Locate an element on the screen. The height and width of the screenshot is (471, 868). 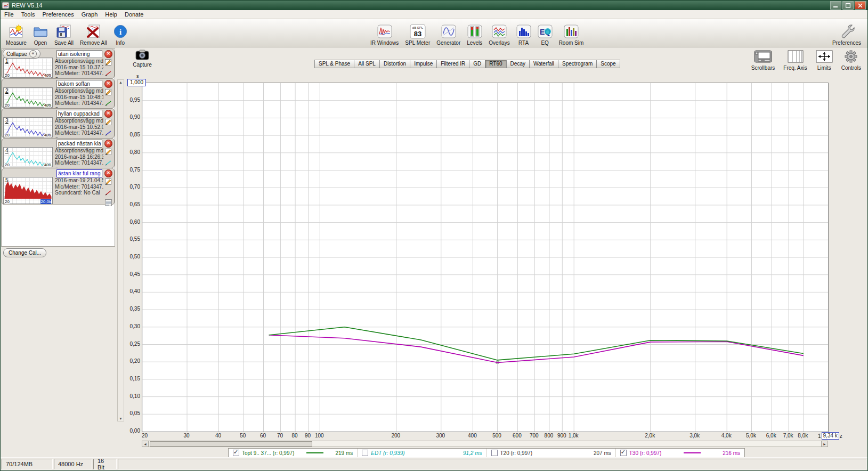
preferences-button: Preferences is located at coordinates (847, 33).